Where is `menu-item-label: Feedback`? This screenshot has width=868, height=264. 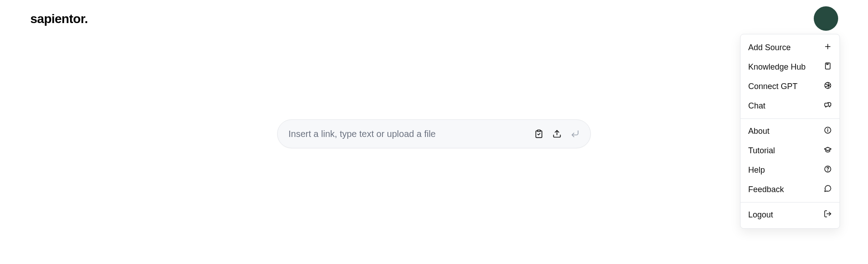
menu-item-label: Feedback is located at coordinates (766, 190).